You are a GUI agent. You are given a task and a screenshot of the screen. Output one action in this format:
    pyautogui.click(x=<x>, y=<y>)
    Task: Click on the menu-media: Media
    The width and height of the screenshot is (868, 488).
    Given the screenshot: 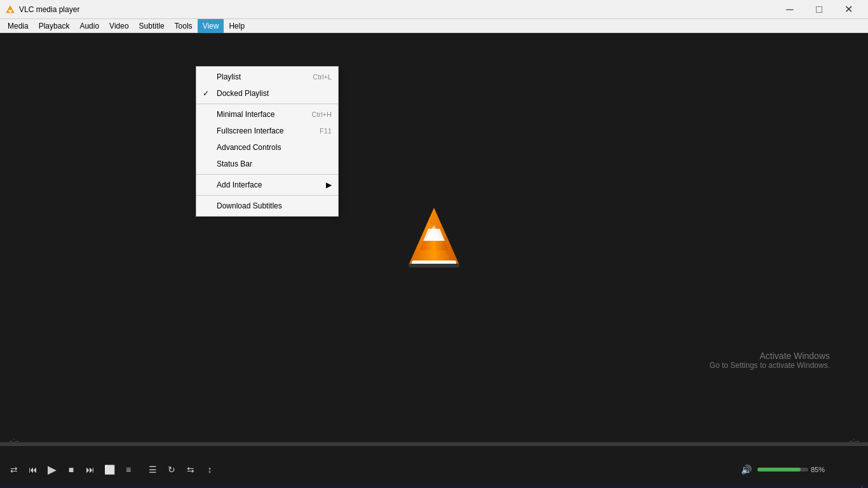 What is the action you would take?
    pyautogui.click(x=18, y=26)
    